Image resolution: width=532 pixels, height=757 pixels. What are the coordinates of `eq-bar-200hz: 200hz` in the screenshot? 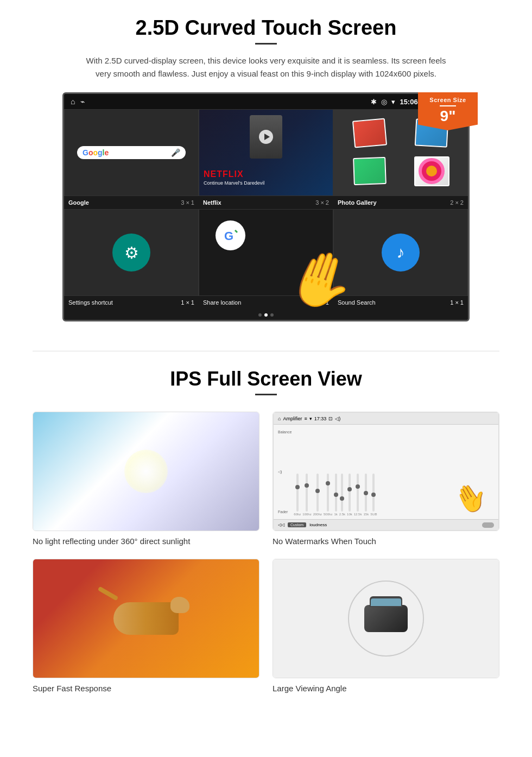 It's located at (318, 495).